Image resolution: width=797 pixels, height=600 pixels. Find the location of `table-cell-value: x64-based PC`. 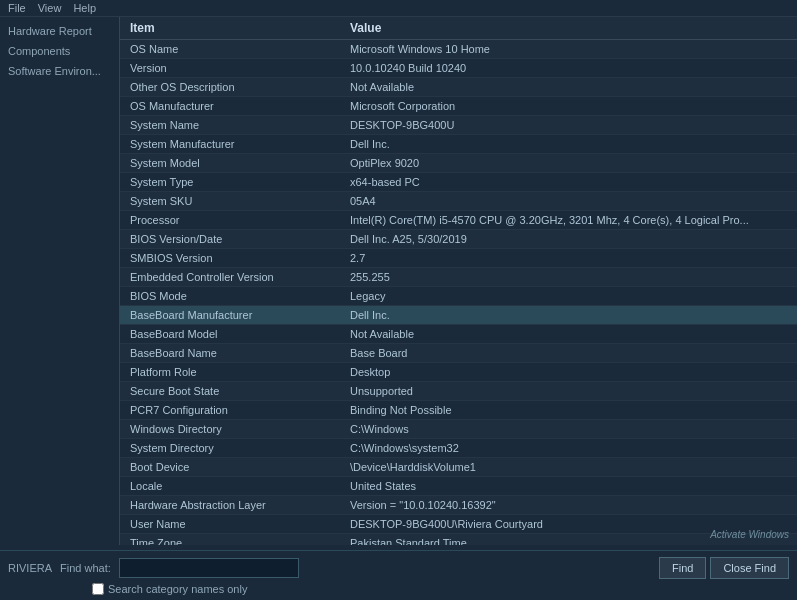

table-cell-value: x64-based PC is located at coordinates (568, 182).